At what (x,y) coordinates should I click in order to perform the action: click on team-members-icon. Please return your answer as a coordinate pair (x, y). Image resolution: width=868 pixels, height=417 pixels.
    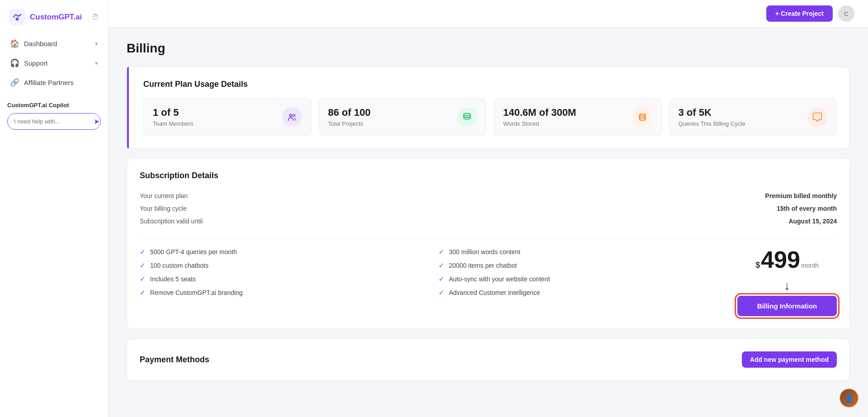
    Looking at the image, I should click on (292, 117).